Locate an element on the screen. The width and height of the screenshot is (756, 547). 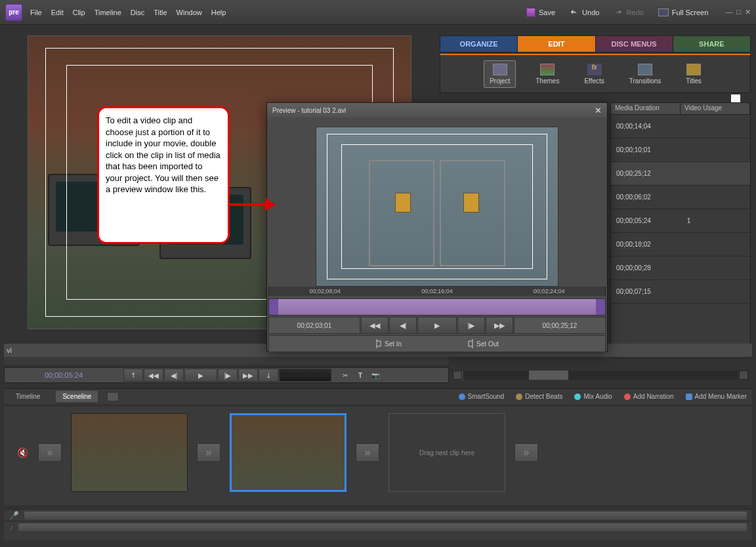
media-row: 00;00;25;12 is located at coordinates (681, 174).